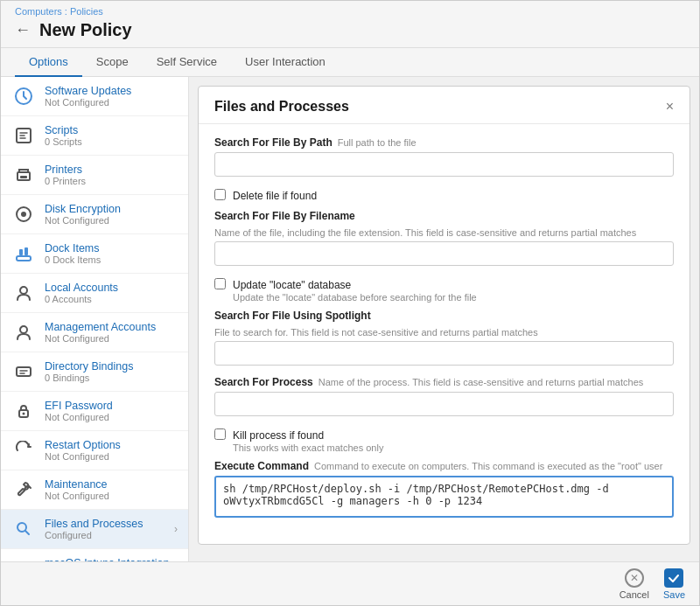 This screenshot has height=606, width=700. I want to click on sidebar-label-maintenance: Maintenance, so click(111, 484).